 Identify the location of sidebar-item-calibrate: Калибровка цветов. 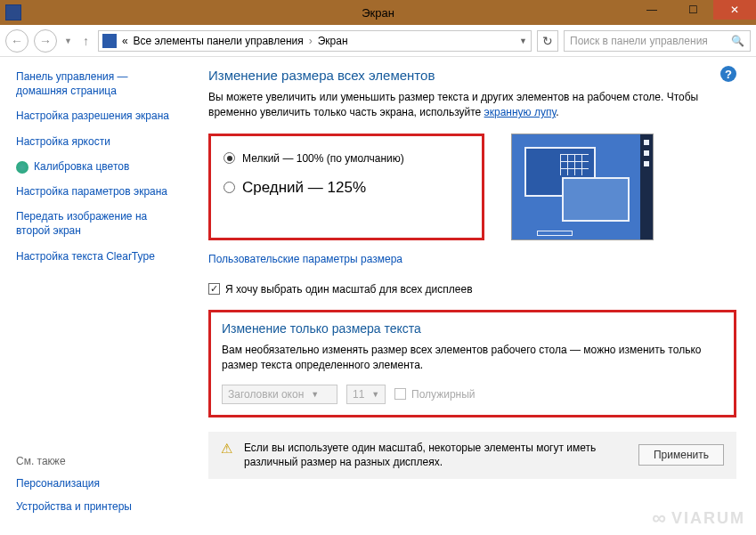
(106, 166).